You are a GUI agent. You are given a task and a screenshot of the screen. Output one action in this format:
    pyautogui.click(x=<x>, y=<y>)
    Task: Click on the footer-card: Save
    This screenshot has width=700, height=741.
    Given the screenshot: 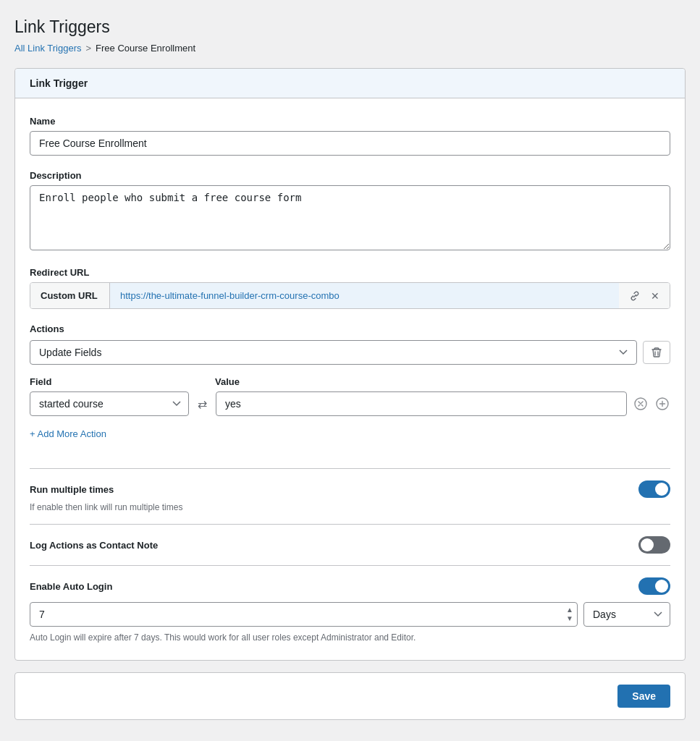 What is the action you would take?
    pyautogui.click(x=350, y=696)
    